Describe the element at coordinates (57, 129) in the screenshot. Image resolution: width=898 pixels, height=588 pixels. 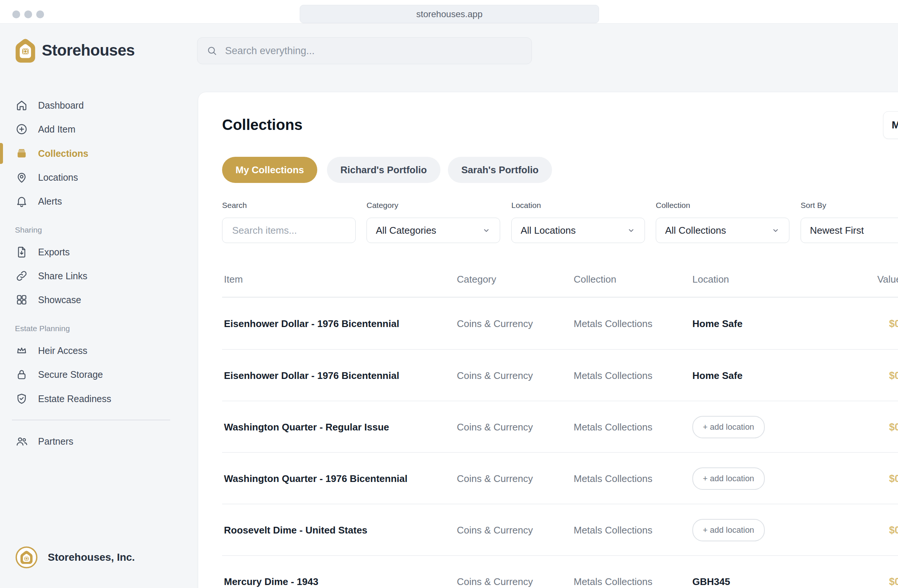
I see `sidebar-item-label: Add Item` at that location.